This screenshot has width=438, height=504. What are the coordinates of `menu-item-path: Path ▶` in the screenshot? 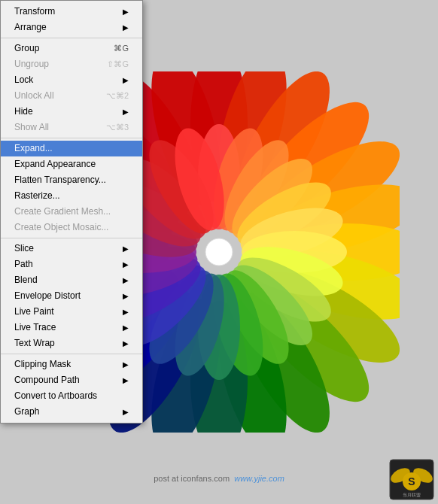 It's located at (71, 265).